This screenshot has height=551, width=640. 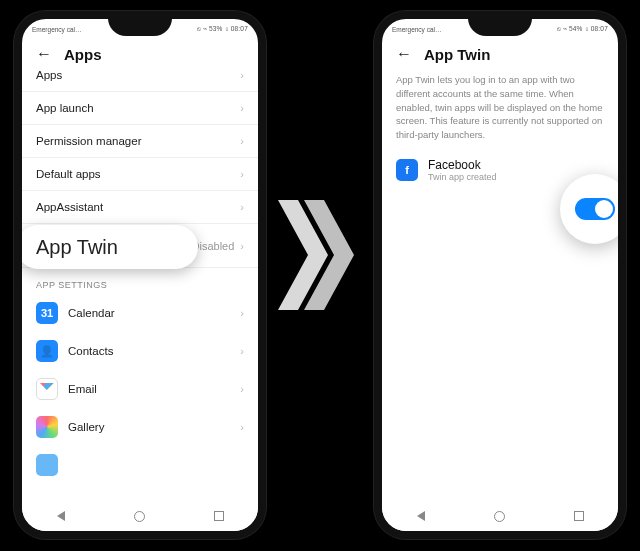 I want to click on section-header: APP SETTINGS, so click(x=140, y=281).